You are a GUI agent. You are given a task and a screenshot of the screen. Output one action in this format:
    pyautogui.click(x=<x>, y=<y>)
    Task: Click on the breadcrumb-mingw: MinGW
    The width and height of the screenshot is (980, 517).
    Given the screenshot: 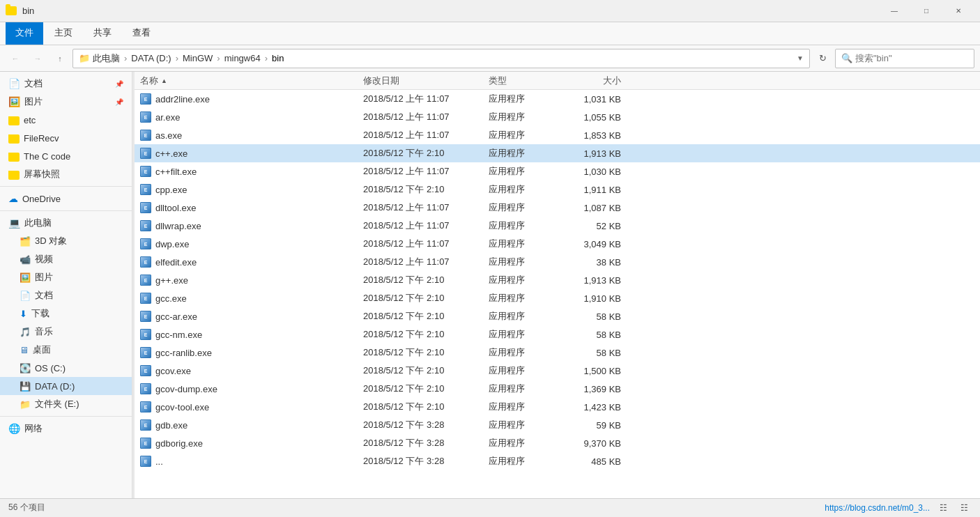 What is the action you would take?
    pyautogui.click(x=198, y=59)
    